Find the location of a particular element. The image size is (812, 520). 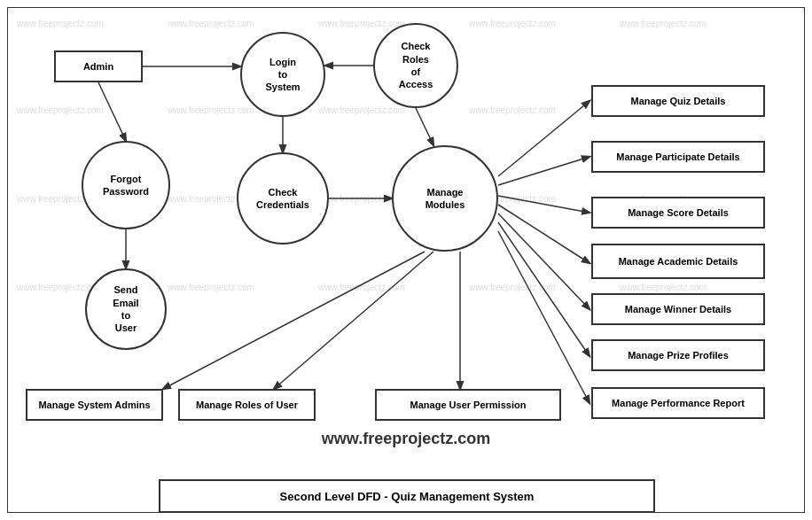

manage-winner-node: Manage Winner Details is located at coordinates (678, 309).